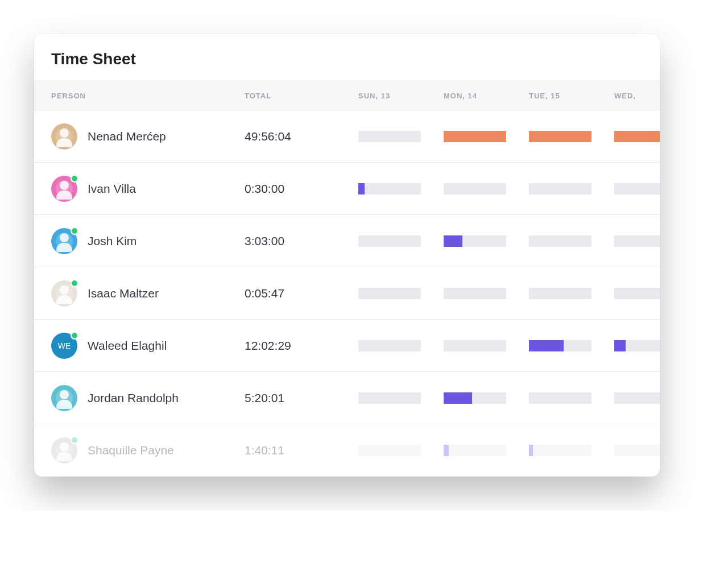  I want to click on header-day-1: MON, 14, so click(486, 96).